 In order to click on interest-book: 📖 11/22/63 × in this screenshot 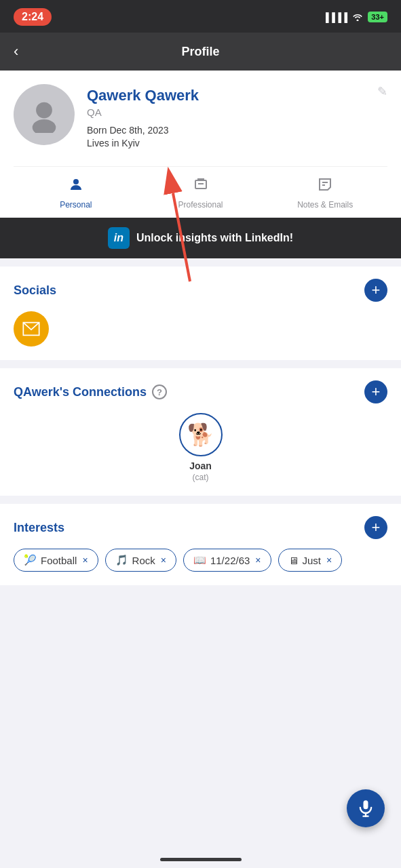, I will do `click(227, 560)`.